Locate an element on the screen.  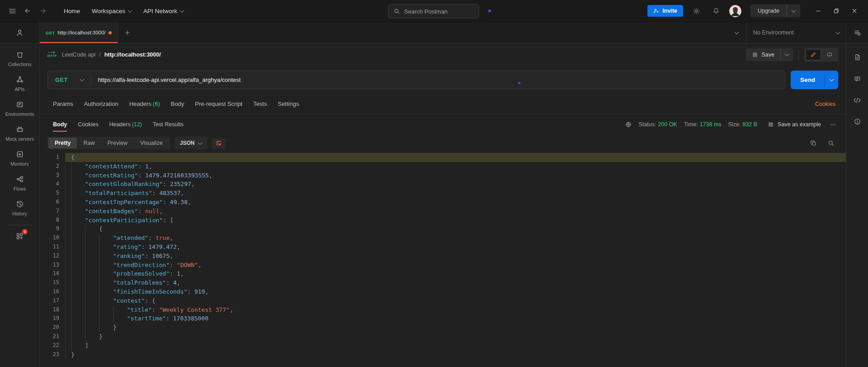
view-tab-visualize: Visualize is located at coordinates (151, 143).